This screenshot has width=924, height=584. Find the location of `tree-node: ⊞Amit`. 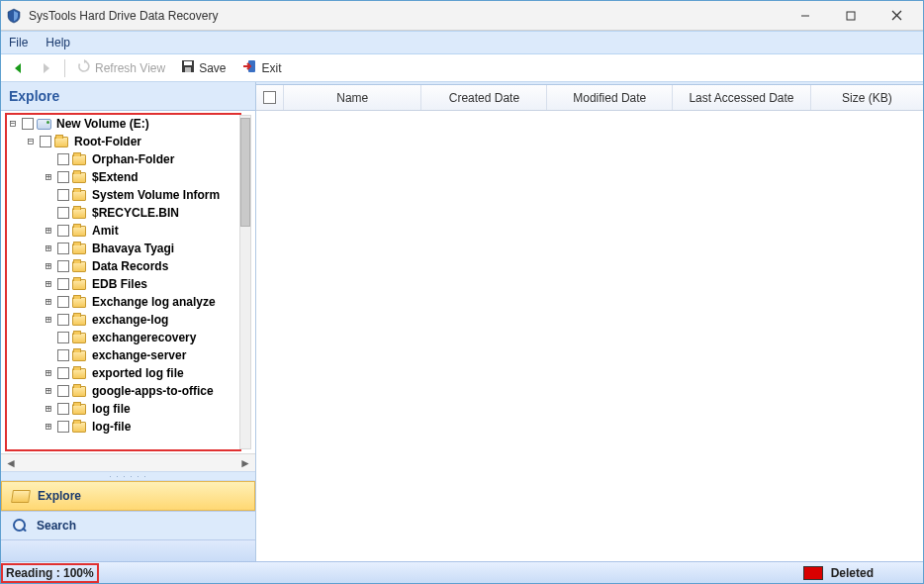

tree-node: ⊞Amit is located at coordinates (129, 231).